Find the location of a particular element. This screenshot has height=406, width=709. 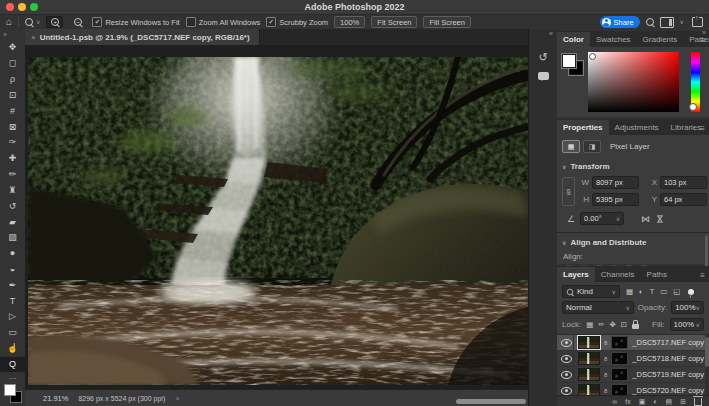

tab-properties: Properties is located at coordinates (583, 128).